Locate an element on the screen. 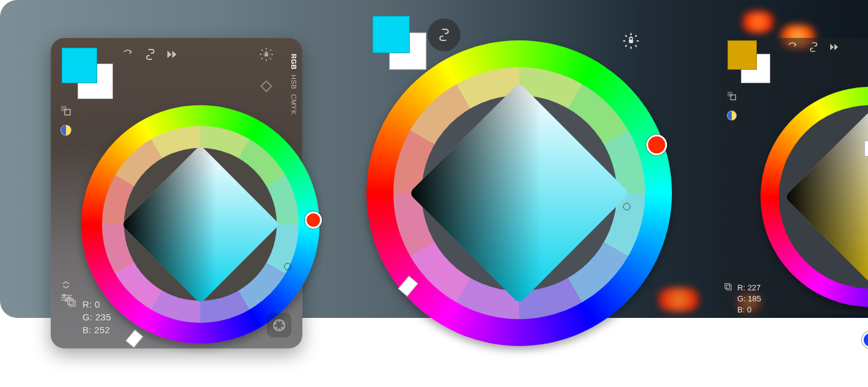  sliders-icon is located at coordinates (67, 298).